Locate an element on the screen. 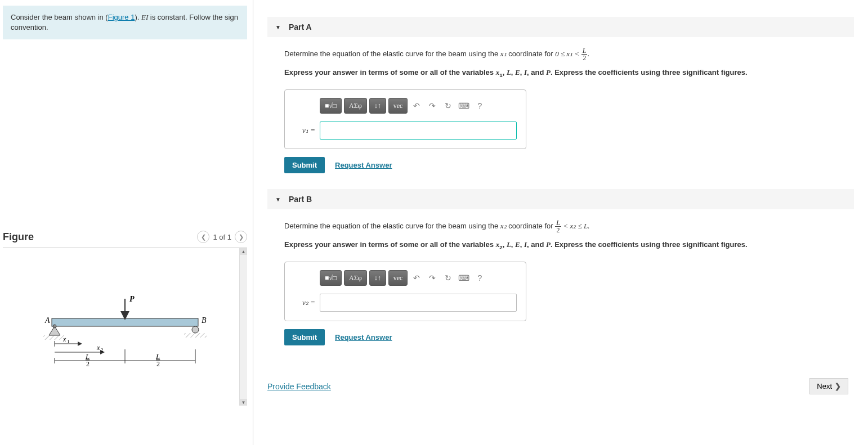 This screenshot has height=445, width=868. part-b-title: Part B is located at coordinates (301, 199).